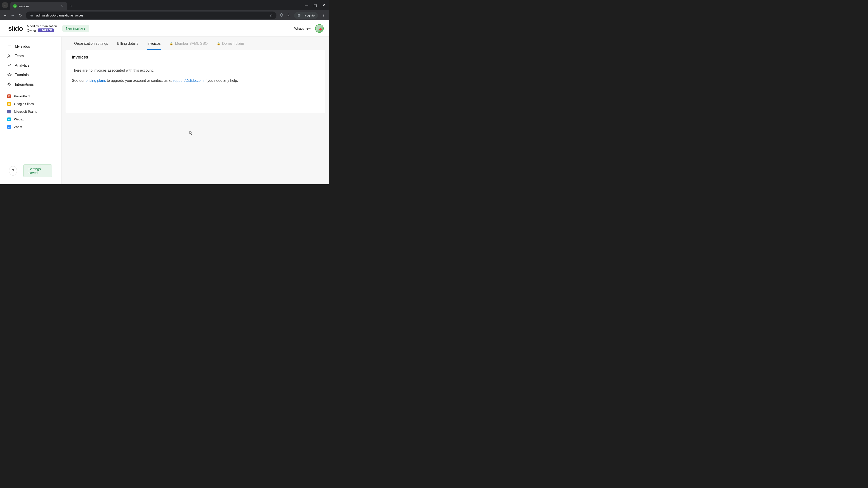 Image resolution: width=868 pixels, height=488 pixels. Describe the element at coordinates (154, 44) in the screenshot. I see `tab-invoices: Invoices` at that location.